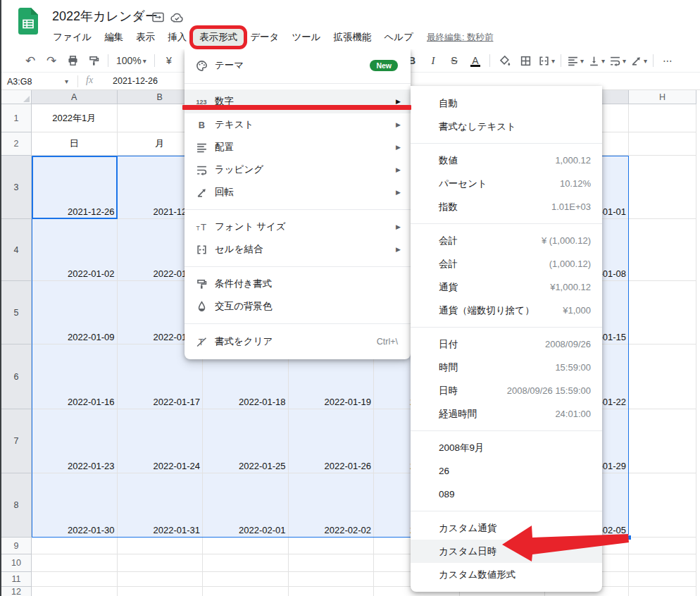  What do you see at coordinates (75, 564) in the screenshot?
I see `cell-A10` at bounding box center [75, 564].